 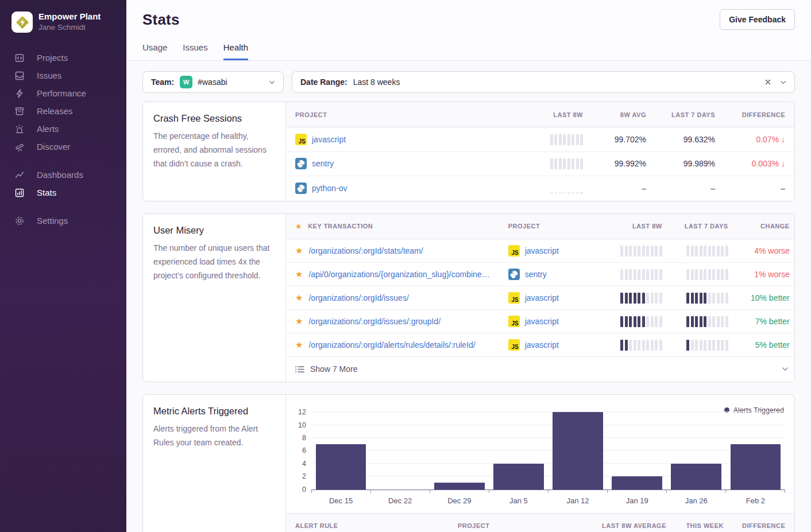 I want to click on sidebar-item-issues: Issues, so click(x=63, y=76).